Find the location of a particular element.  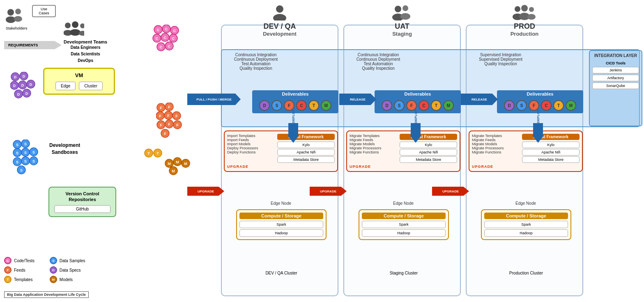

dev-qa-ingest-title: Ingest Framework is located at coordinates (306, 137).